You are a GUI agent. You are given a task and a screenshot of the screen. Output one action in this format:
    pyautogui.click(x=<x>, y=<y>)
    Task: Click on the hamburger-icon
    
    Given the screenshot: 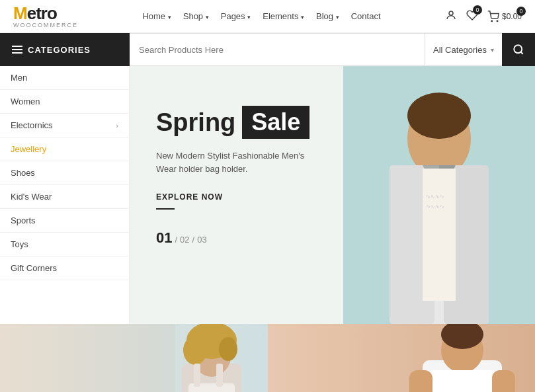 What is the action you would take?
    pyautogui.click(x=17, y=50)
    